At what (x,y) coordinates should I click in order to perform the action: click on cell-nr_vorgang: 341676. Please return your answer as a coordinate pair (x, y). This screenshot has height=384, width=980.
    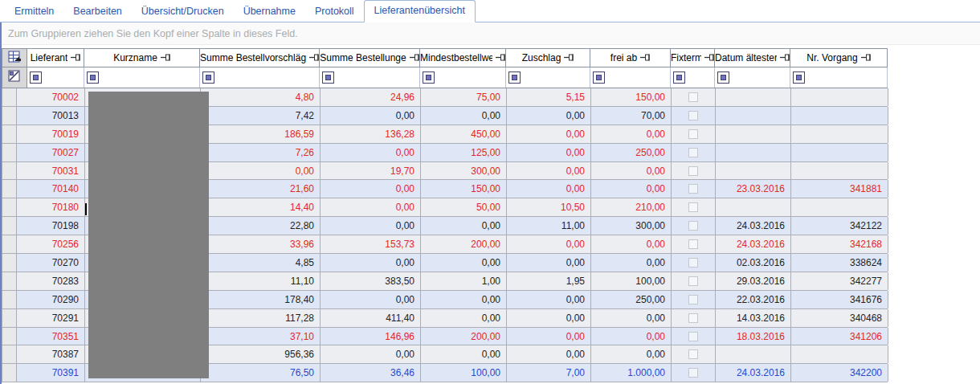
    Looking at the image, I should click on (840, 300).